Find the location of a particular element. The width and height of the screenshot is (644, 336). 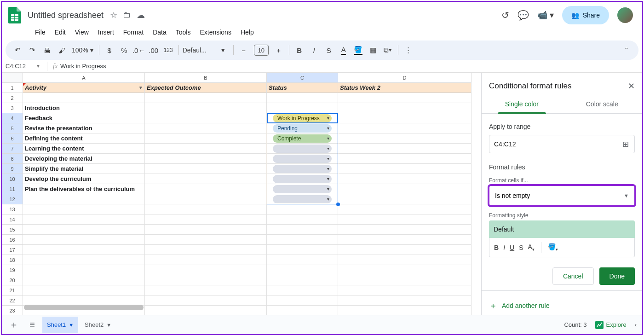

cell: Simplify the material is located at coordinates (84, 169).